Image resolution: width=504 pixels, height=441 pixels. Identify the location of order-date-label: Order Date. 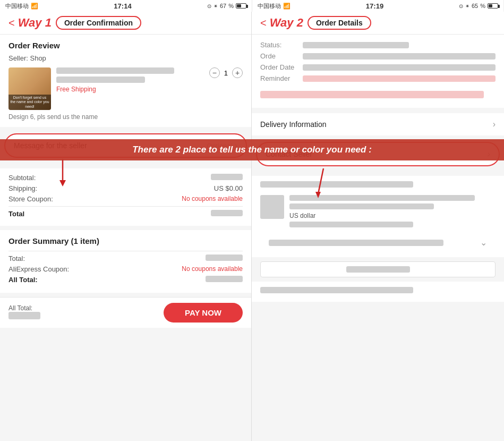
(281, 67).